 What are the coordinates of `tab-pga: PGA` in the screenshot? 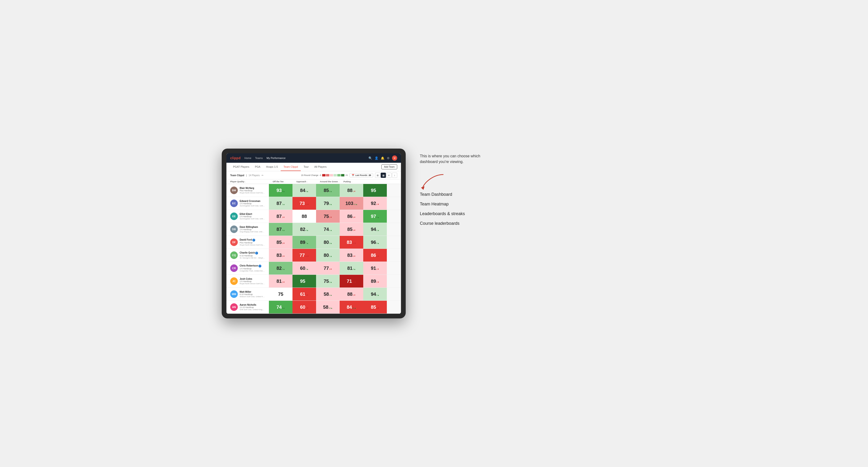 It's located at (257, 167).